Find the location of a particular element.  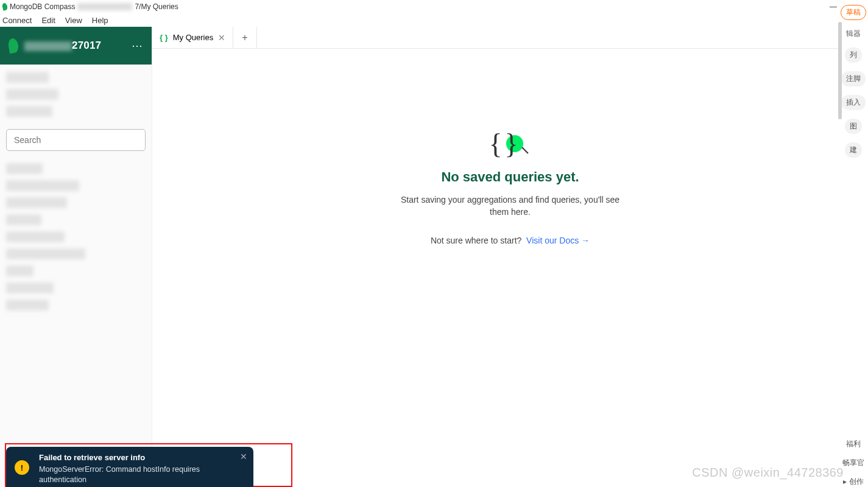

titlebar-path: 7/My Queries is located at coordinates (156, 7).